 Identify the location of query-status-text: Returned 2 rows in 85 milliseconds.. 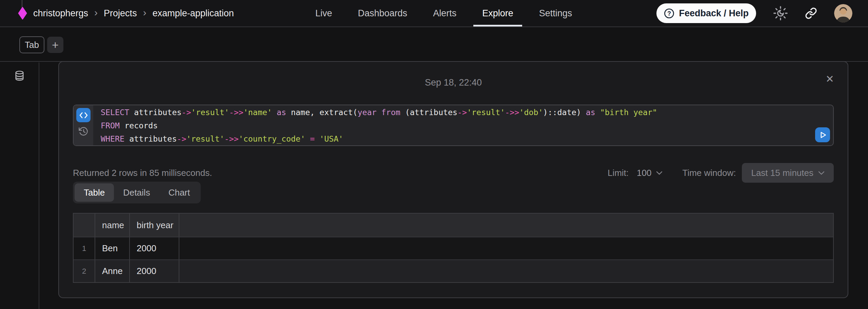
(142, 173).